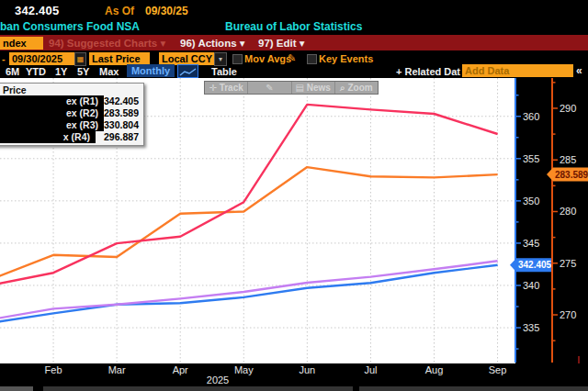 The image size is (588, 391). What do you see at coordinates (167, 11) in the screenshot?
I see `header-asof-date: 09/30/25` at bounding box center [167, 11].